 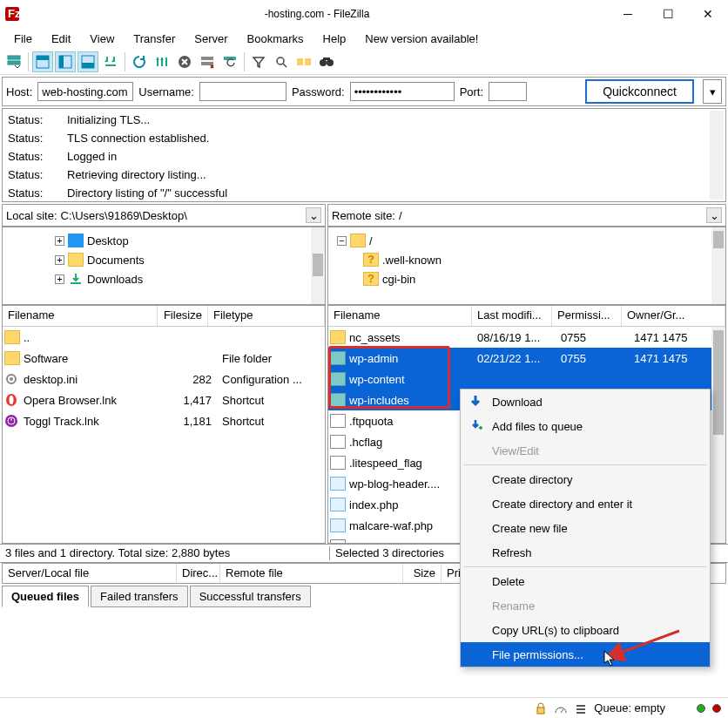 I want to click on ctx-create-dir: Create directory, so click(x=585, y=479).